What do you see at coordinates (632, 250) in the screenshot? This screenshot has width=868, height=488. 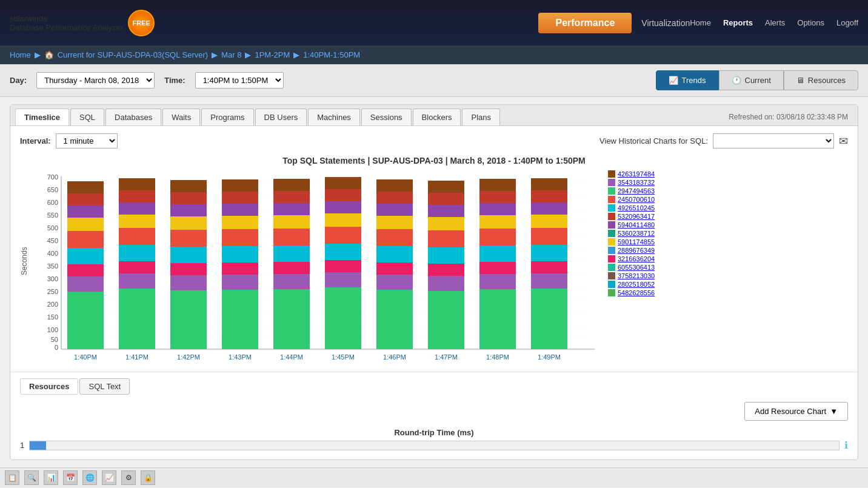 I see `legend-item-10: 2889676349` at bounding box center [632, 250].